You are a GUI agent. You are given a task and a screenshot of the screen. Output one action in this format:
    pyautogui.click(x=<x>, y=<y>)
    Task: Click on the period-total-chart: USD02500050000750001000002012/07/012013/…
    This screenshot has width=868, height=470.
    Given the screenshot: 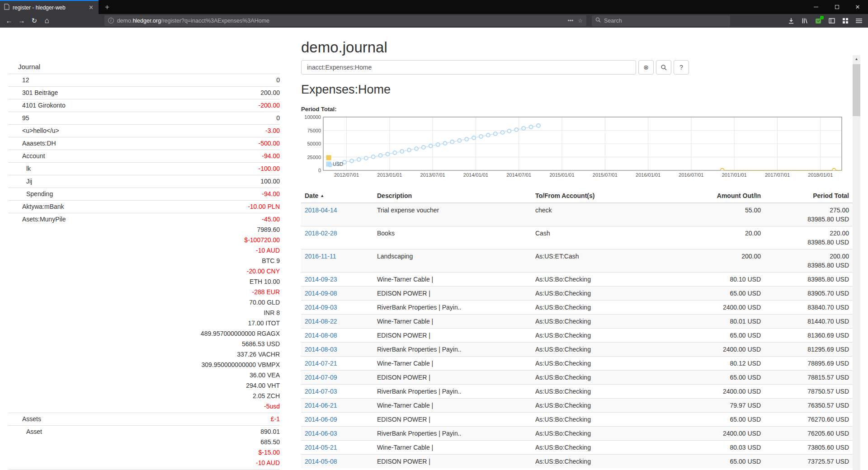 What is the action you would take?
    pyautogui.click(x=577, y=148)
    